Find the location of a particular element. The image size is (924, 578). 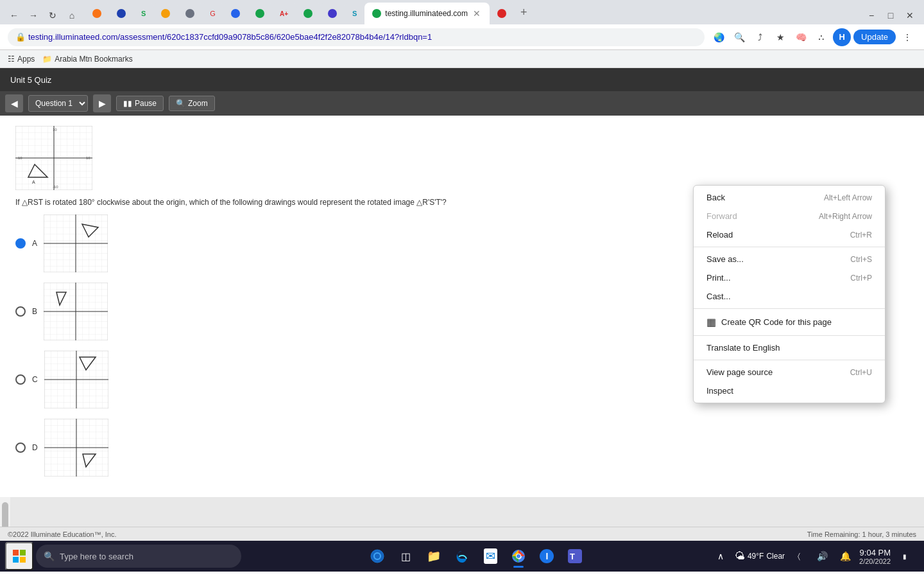

menu-forward-label: Forward is located at coordinates (722, 216).